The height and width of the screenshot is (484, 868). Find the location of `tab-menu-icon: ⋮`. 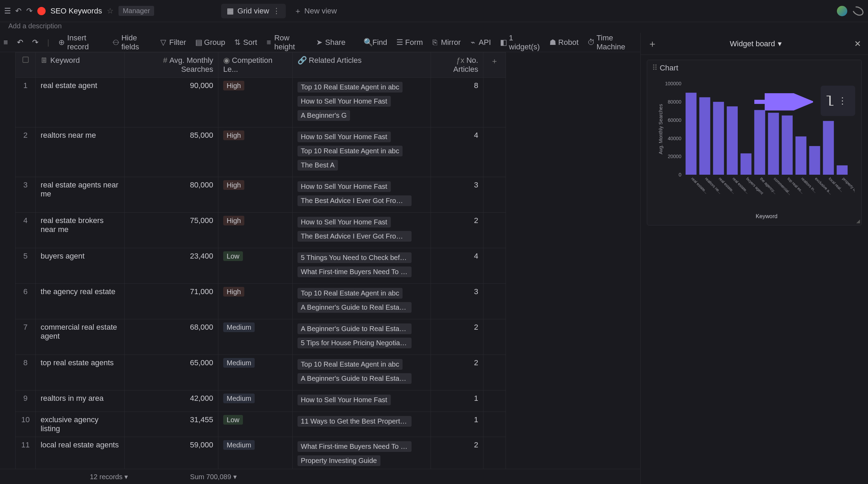

tab-menu-icon: ⋮ is located at coordinates (276, 11).